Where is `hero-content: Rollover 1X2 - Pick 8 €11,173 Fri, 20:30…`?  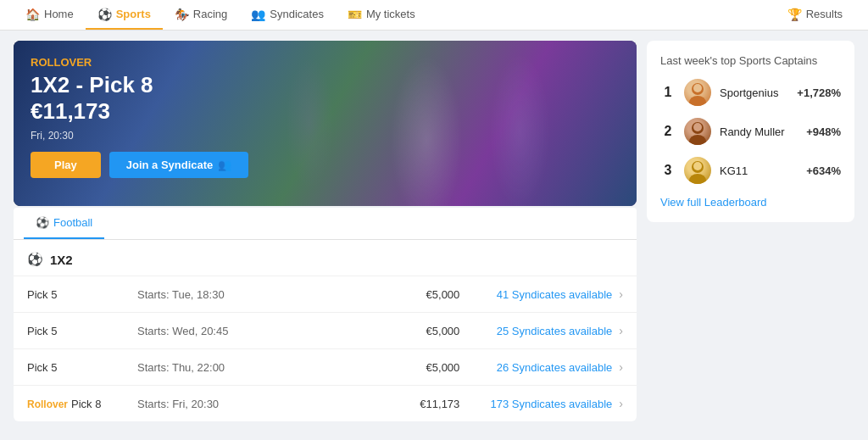 hero-content: Rollover 1X2 - Pick 8 €11,173 Fri, 20:30… is located at coordinates (139, 117).